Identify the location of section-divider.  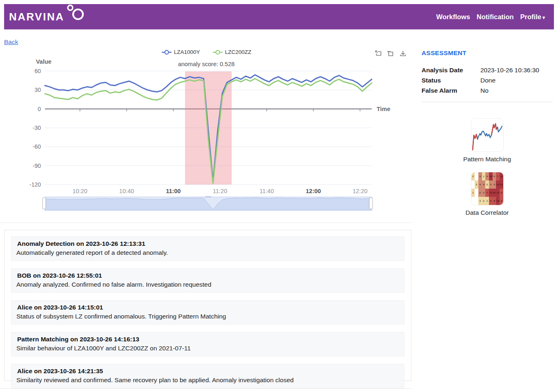
(206, 223).